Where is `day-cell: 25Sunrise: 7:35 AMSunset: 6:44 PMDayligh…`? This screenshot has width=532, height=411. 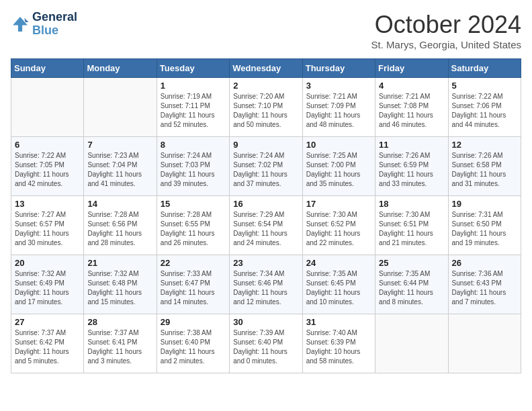 day-cell: 25Sunrise: 7:35 AMSunset: 6:44 PMDayligh… is located at coordinates (412, 285).